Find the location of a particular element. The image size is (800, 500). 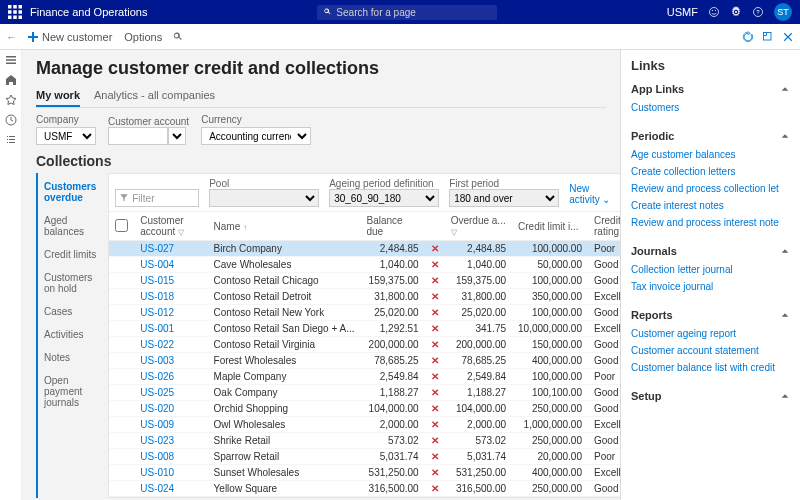

customer-link: US-004 is located at coordinates (170, 265).